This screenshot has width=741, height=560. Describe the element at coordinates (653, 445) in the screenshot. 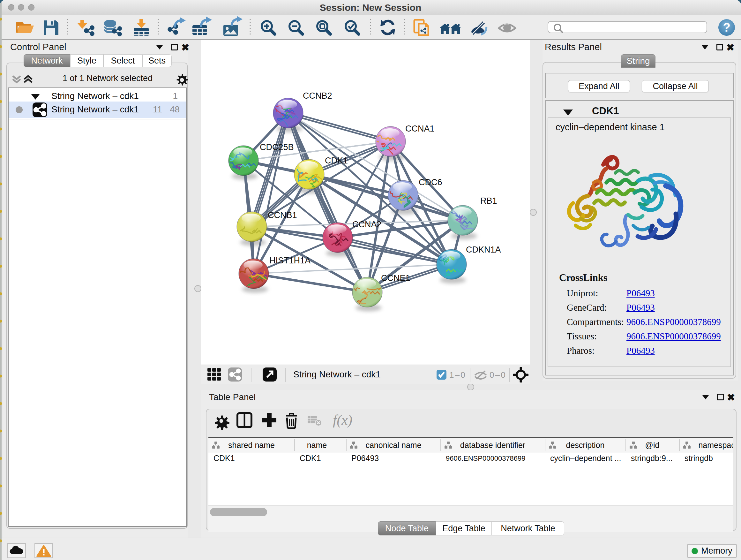

I see `svg-text: @id` at that location.